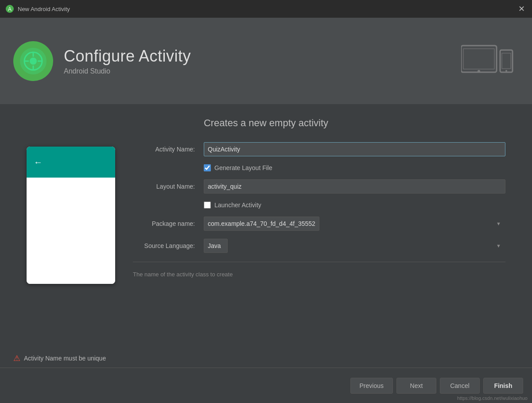 The height and width of the screenshot is (403, 532). What do you see at coordinates (207, 205) in the screenshot?
I see `launcher-activity-checkbox` at bounding box center [207, 205].